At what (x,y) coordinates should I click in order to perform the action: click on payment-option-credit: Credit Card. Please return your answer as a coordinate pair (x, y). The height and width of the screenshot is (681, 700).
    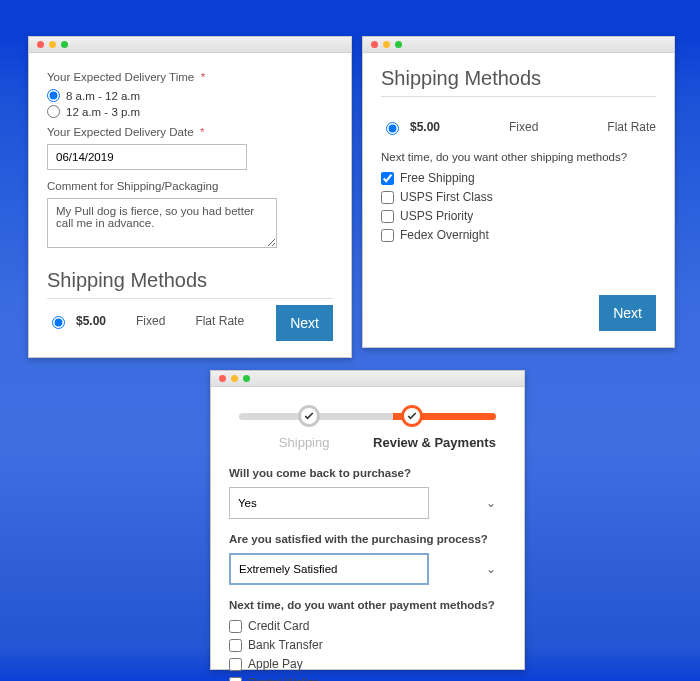
    Looking at the image, I should click on (368, 626).